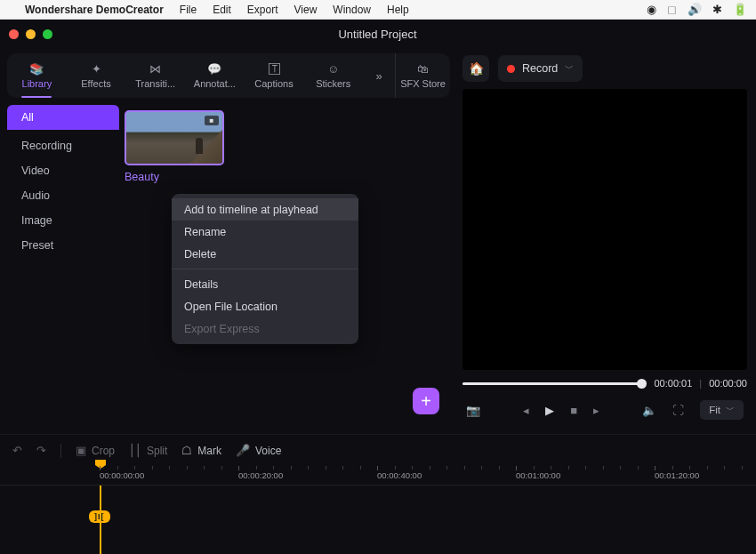 The width and height of the screenshot is (756, 554). I want to click on prev-frame-button: ◂, so click(527, 411).